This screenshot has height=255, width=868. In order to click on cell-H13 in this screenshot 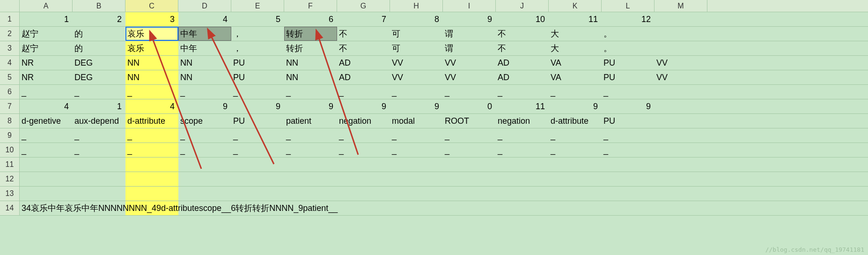, I will do `click(417, 194)`.